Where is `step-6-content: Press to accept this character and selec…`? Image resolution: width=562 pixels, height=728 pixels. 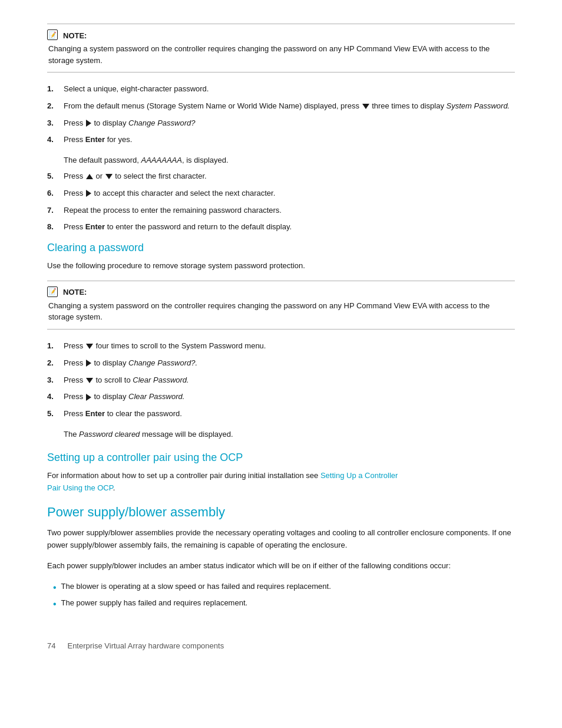
step-6-content: Press to accept this character and selec… is located at coordinates (289, 193).